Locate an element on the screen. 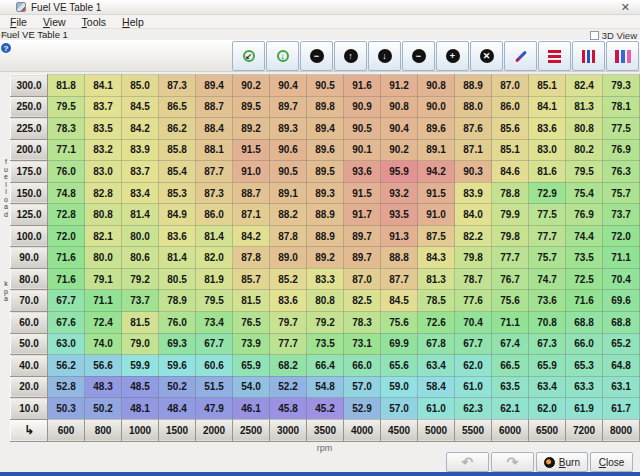 The height and width of the screenshot is (476, 640). ve-cell: 89.4 is located at coordinates (326, 129).